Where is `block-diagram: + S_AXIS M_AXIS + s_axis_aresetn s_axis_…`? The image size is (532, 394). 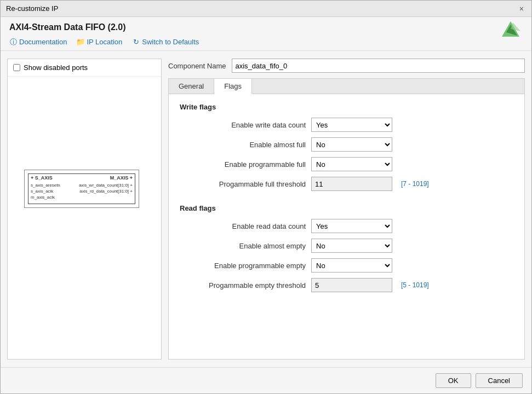
block-diagram: + S_AXIS M_AXIS + s_axis_aresetn s_axis_… is located at coordinates (82, 189).